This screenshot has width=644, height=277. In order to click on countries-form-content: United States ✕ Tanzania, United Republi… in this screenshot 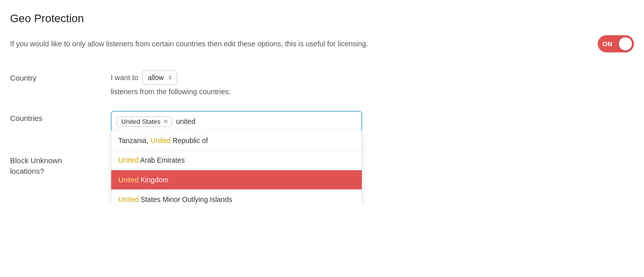, I will do `click(372, 121)`.